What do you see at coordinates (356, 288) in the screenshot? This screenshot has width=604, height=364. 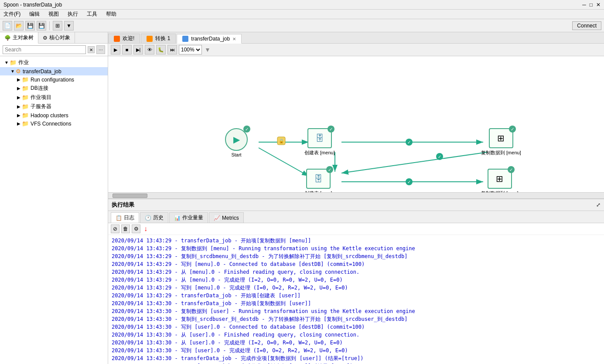 I see `log-line: 2020/09/14 13:43:29 - 写到 [menu].0 - 完成处理…` at bounding box center [356, 288].